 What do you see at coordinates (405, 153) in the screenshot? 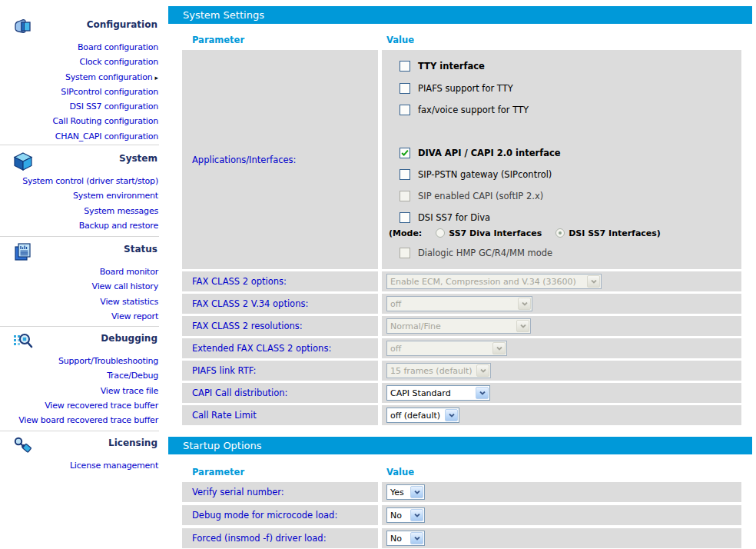
I see `diva-api-capi-checkbox` at bounding box center [405, 153].